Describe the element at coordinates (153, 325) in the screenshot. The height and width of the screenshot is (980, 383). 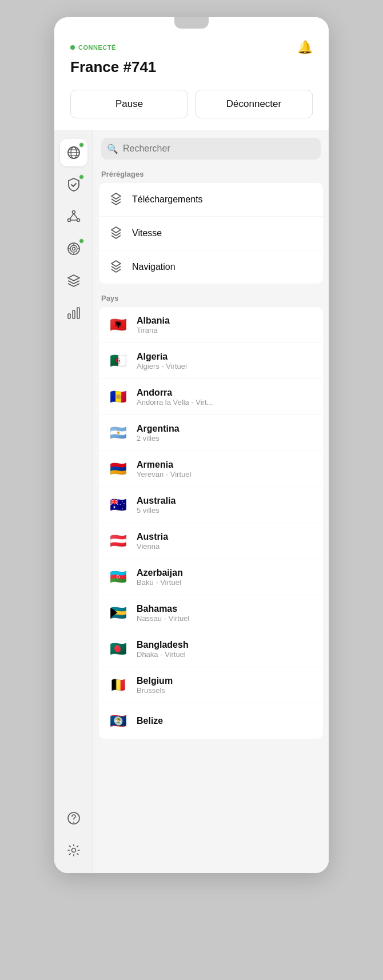
I see `country-info-albania: Albania Tirana` at that location.